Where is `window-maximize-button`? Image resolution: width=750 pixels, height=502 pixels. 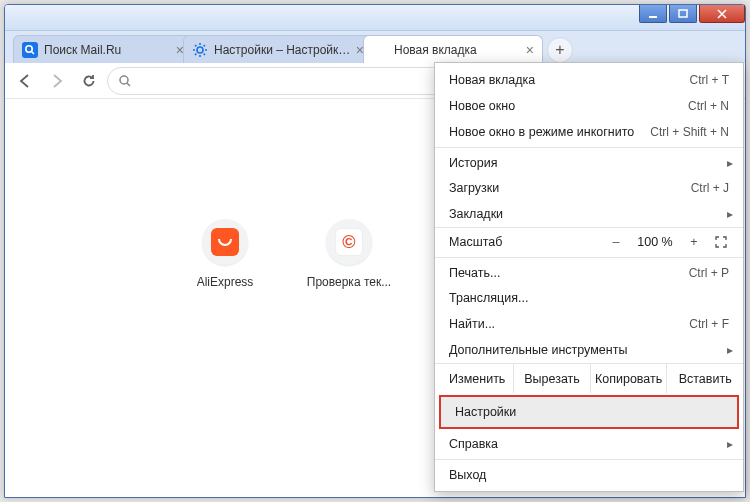
window-maximize-button is located at coordinates (683, 14).